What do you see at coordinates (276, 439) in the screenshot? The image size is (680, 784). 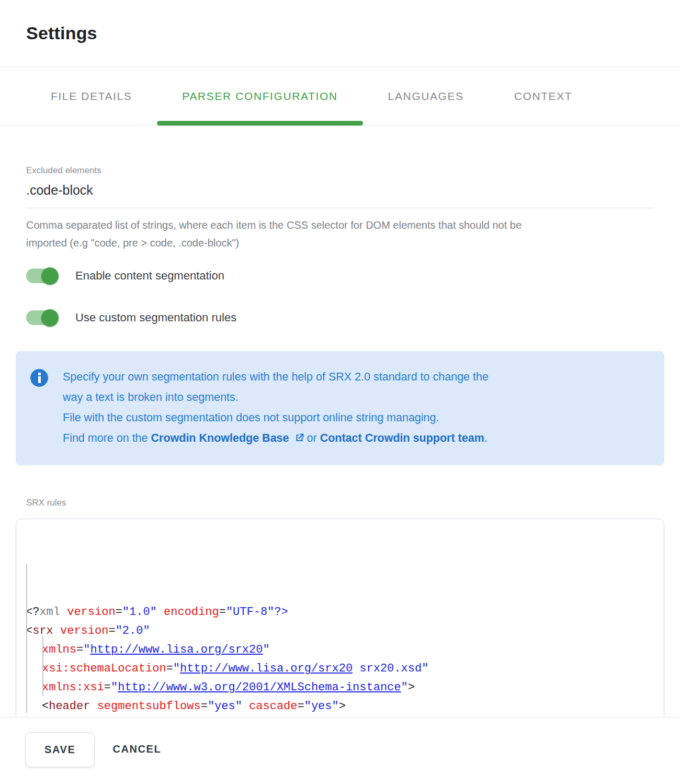 I see `info-find-more-line: Find more on the Crowdin Knowledge Baseo…` at bounding box center [276, 439].